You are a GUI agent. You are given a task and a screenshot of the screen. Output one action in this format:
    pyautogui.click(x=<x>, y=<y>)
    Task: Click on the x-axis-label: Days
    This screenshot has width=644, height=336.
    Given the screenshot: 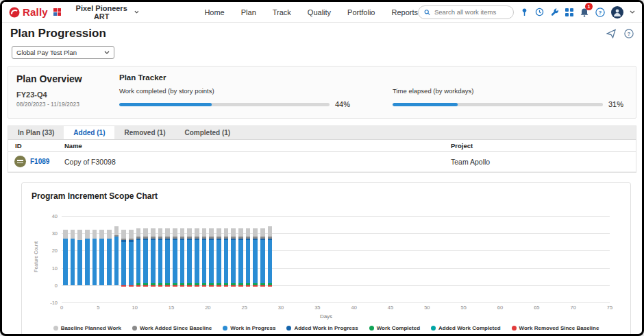 What is the action you would take?
    pyautogui.click(x=326, y=317)
    